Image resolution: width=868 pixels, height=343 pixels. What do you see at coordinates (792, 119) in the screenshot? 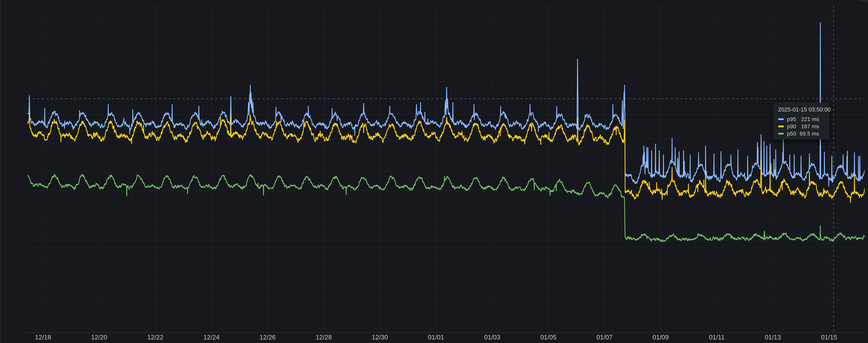
I see `tooltip-series-label: p95` at bounding box center [792, 119].